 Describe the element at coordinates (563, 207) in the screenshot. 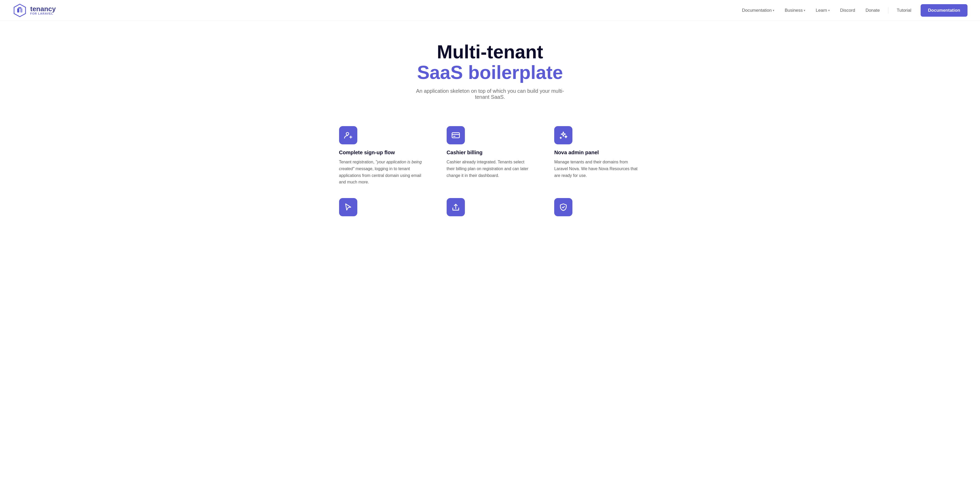

I see `shield-icon-box` at that location.